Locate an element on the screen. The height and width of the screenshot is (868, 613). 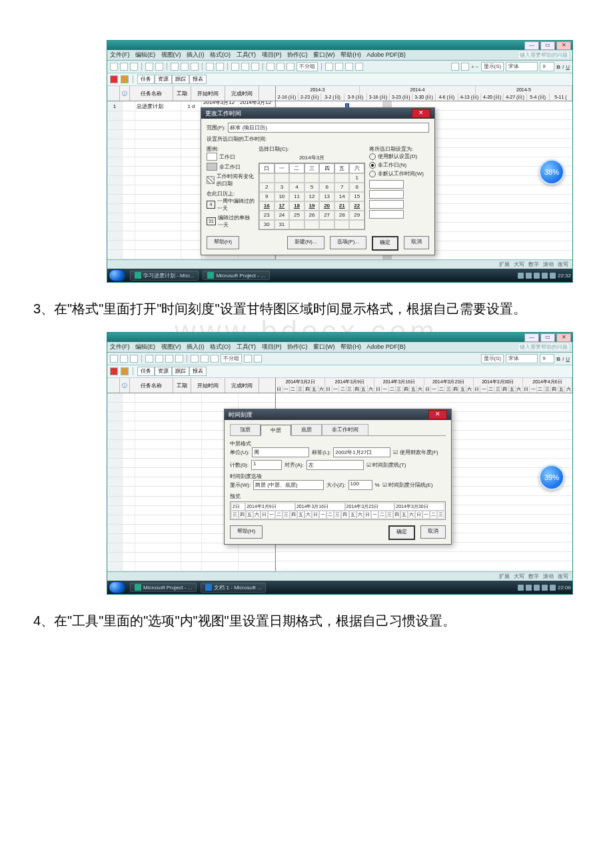
fontsize-dropdown: 9 is located at coordinates (547, 359).